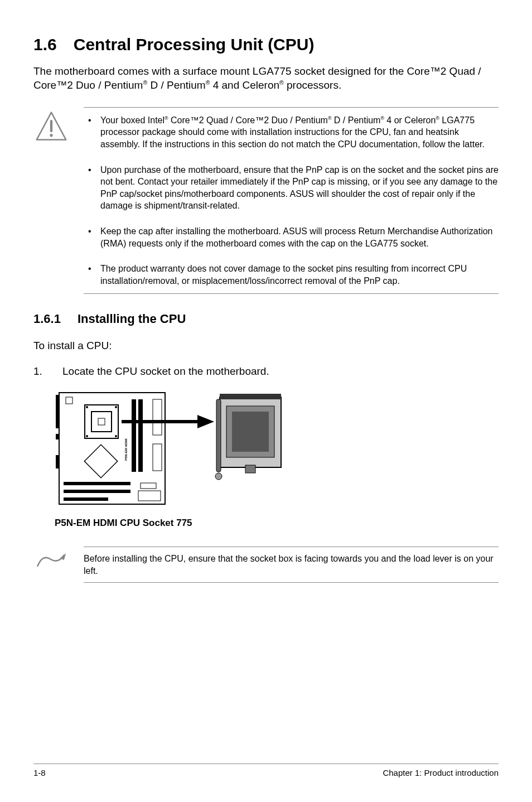 This screenshot has width=532, height=802. What do you see at coordinates (356, 120) in the screenshot?
I see `warn-text: D / Pentium` at bounding box center [356, 120].